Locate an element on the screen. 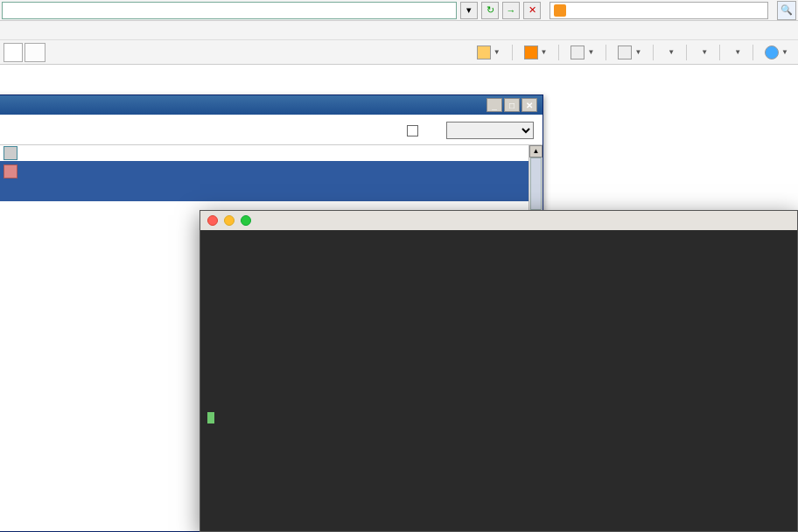 Image resolution: width=798 pixels, height=532 pixels. refresh-button: ↻ is located at coordinates (490, 10).